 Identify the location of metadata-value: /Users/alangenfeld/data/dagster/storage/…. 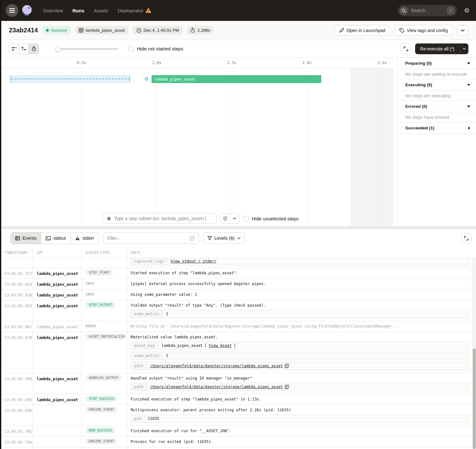
(219, 387).